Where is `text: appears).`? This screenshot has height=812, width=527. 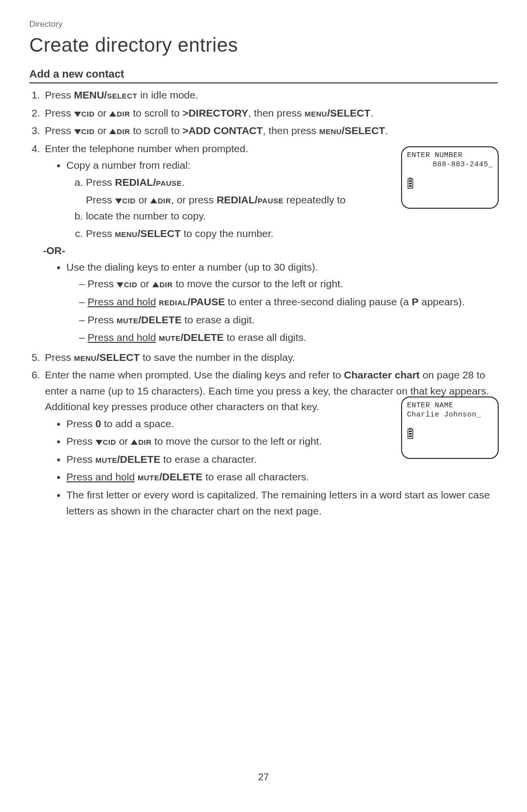 text: appears). is located at coordinates (442, 301).